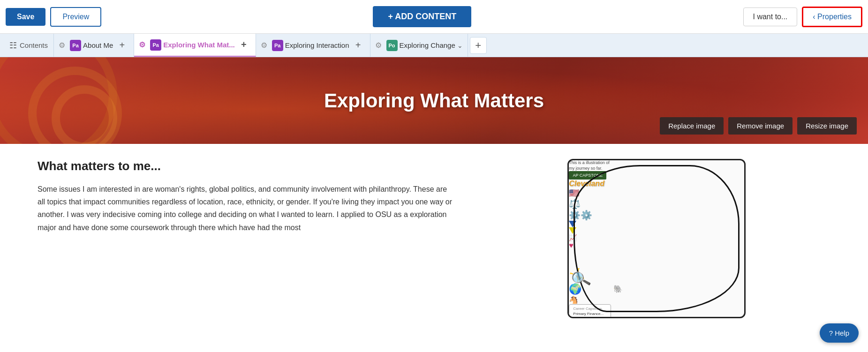 The image size is (868, 352). I want to click on tab-plus-2: +, so click(244, 45).